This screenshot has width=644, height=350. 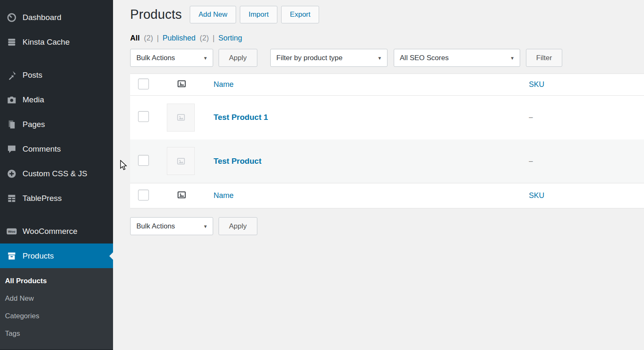 I want to click on submenu-label: Add New, so click(x=19, y=298).